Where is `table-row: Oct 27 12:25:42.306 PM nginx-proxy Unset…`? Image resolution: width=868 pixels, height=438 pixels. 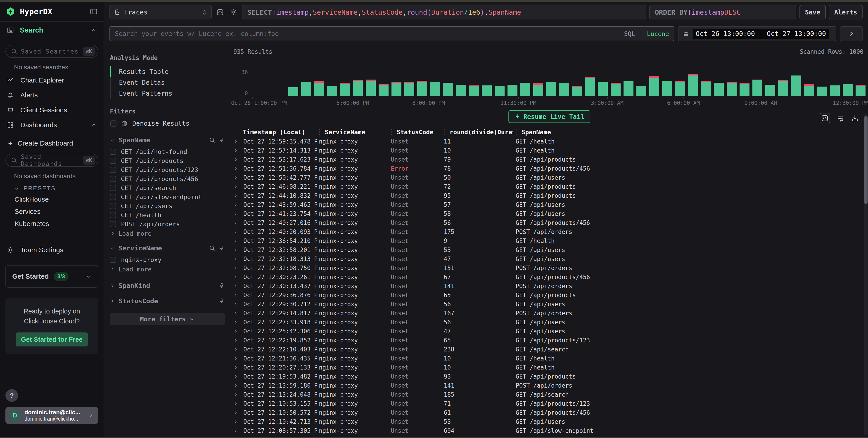
table-row: Oct 27 12:25:42.306 PM nginx-proxy Unset… is located at coordinates (549, 331).